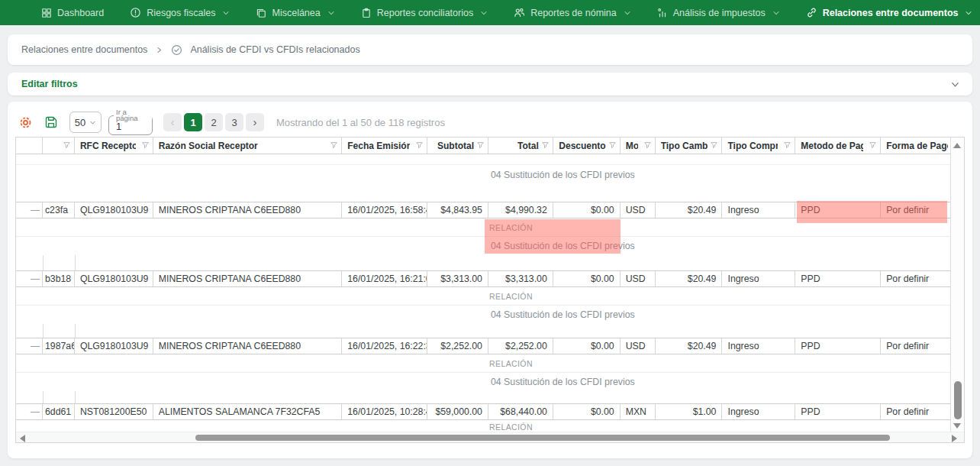 This screenshot has width=980, height=466. What do you see at coordinates (248, 145) in the screenshot?
I see `column-header-raz-n-social-receptor: Razón Social Receptor` at bounding box center [248, 145].